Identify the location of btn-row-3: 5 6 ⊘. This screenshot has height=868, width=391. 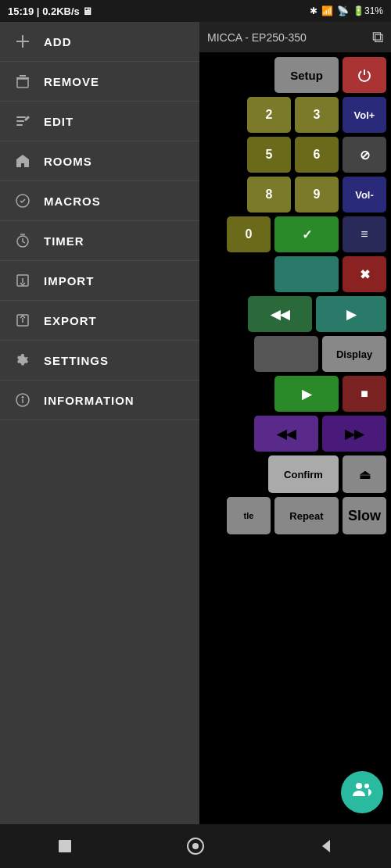
(296, 155).